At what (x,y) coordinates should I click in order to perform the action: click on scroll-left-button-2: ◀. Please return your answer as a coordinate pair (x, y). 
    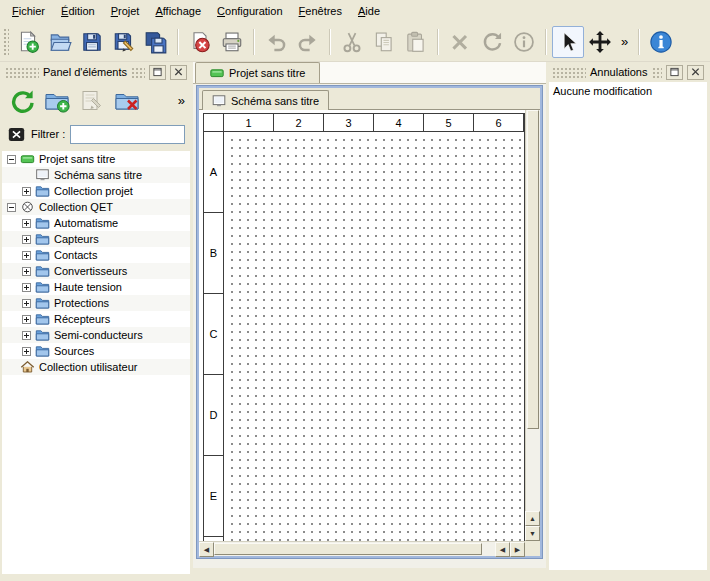
    Looking at the image, I should click on (502, 550).